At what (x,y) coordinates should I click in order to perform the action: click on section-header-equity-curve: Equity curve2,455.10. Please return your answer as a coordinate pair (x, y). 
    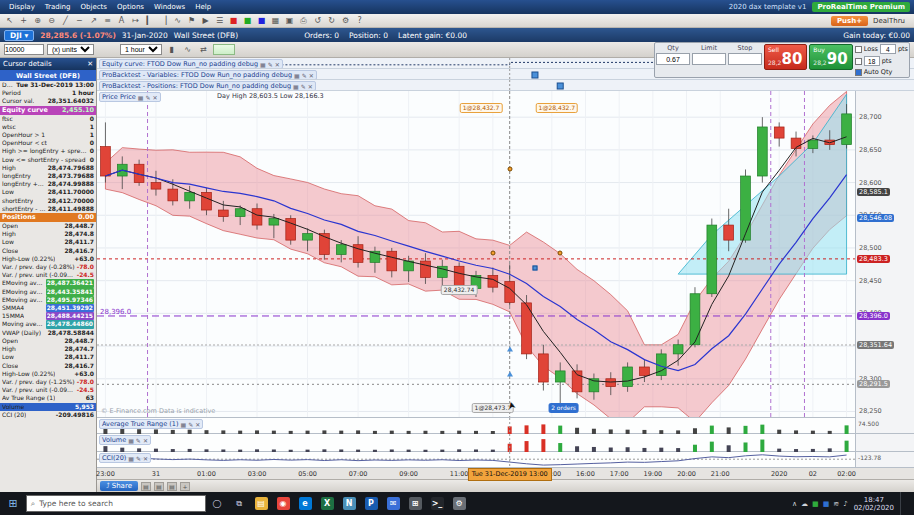
    Looking at the image, I should click on (48, 110).